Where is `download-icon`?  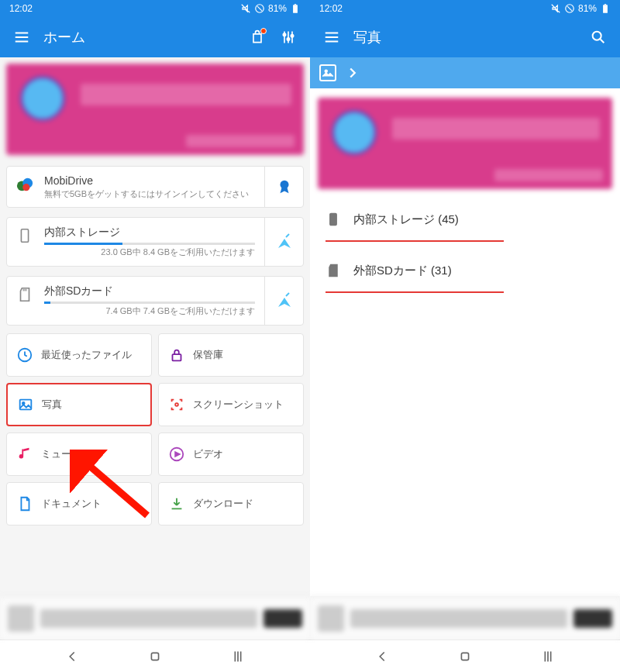
download-icon is located at coordinates (177, 504).